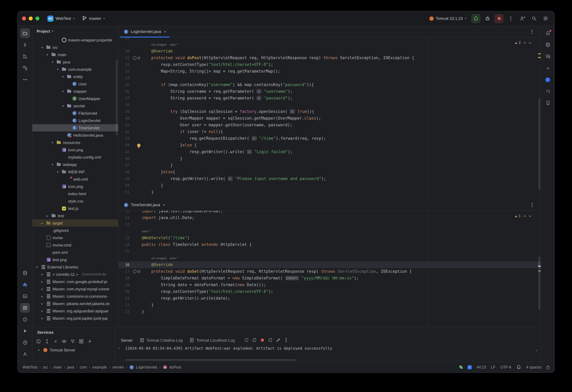 The image size is (572, 392). I want to click on tool-strip-button-terminal, so click(25, 296).